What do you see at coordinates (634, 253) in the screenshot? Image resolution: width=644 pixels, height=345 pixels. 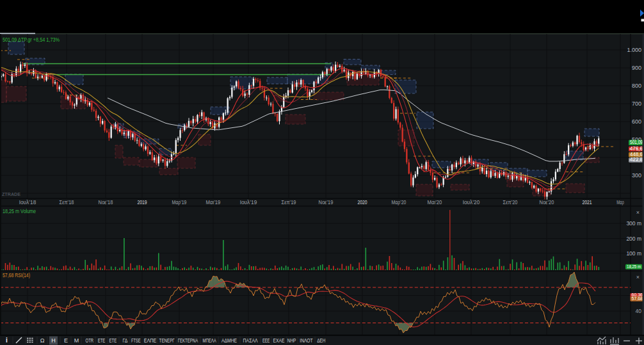 I see `svg-text: 100 m` at bounding box center [634, 253].